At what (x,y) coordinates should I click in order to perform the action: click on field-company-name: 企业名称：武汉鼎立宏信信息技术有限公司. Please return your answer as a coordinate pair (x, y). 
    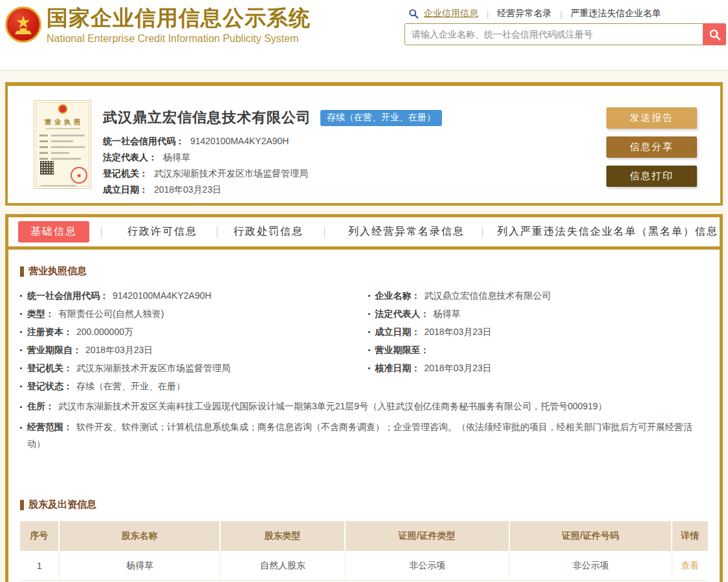
    Looking at the image, I should click on (538, 296).